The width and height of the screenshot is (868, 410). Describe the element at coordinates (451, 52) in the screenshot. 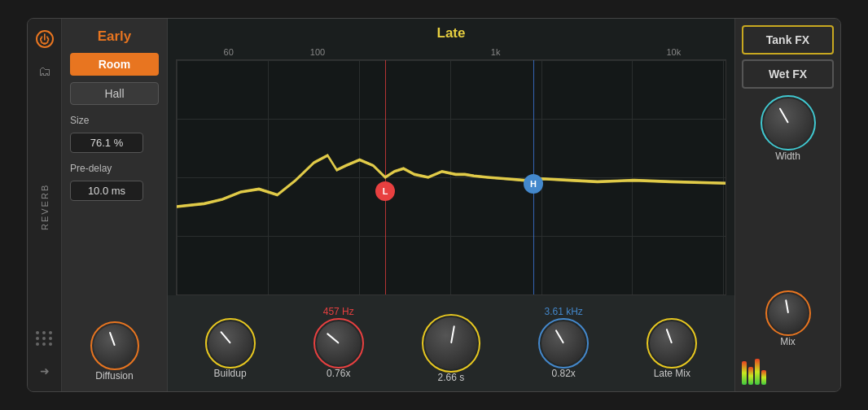

I see `freq-ruler: 60 100 1k 10k` at that location.